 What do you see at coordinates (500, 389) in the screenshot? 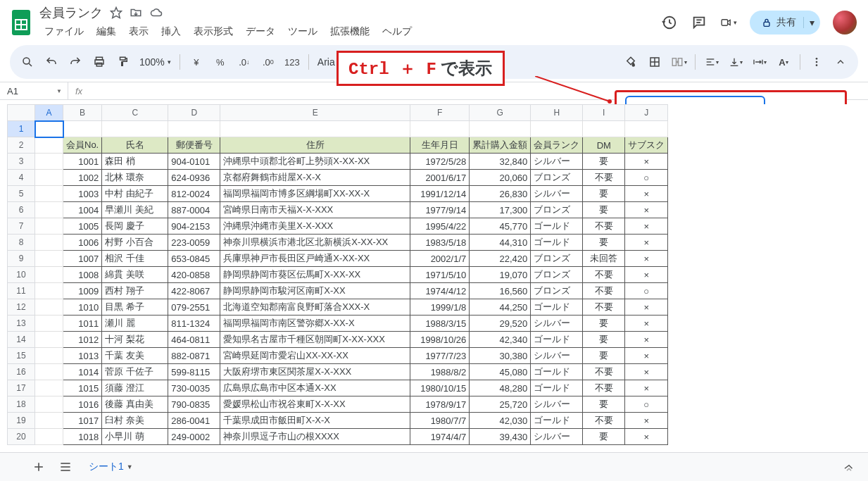
I see `cell: 48,280` at bounding box center [500, 389].